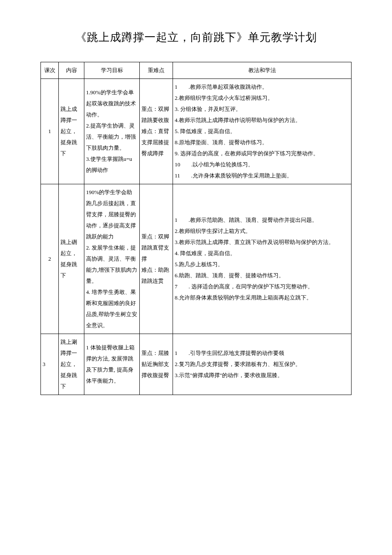 This screenshot has width=392, height=555. Describe the element at coordinates (262, 131) in the screenshot. I see `cell-method: 1 .教师示范单起双落收腹跳动作。2.教师组织学生完成小火车过桥洞练习。3. 分…` at that location.